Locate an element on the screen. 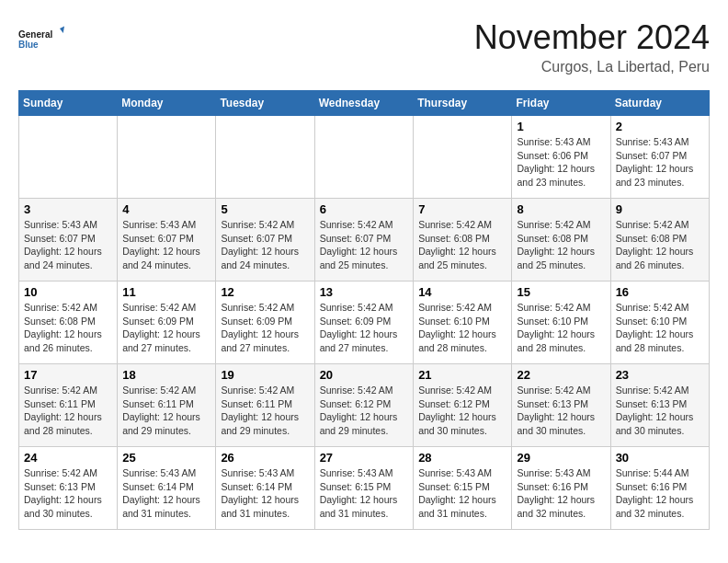  day-number: 25 is located at coordinates (166, 458).